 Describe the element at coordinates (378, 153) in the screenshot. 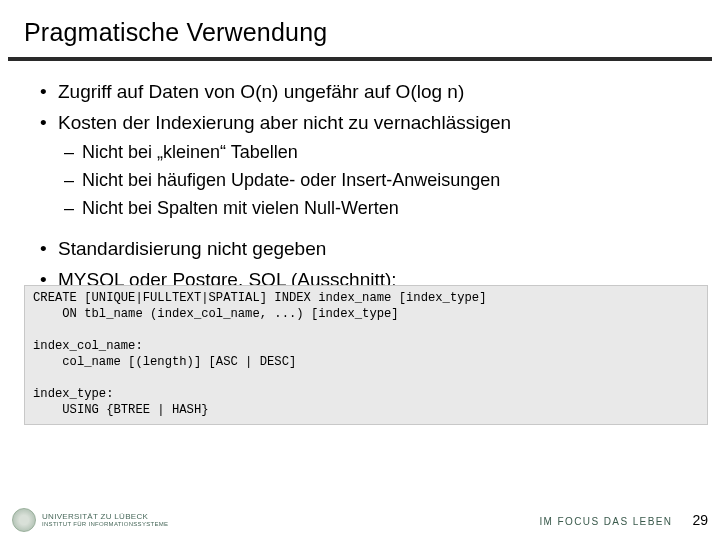

I see `bullet-level2: Nicht bei „kleinen“ Tabellen` at that location.